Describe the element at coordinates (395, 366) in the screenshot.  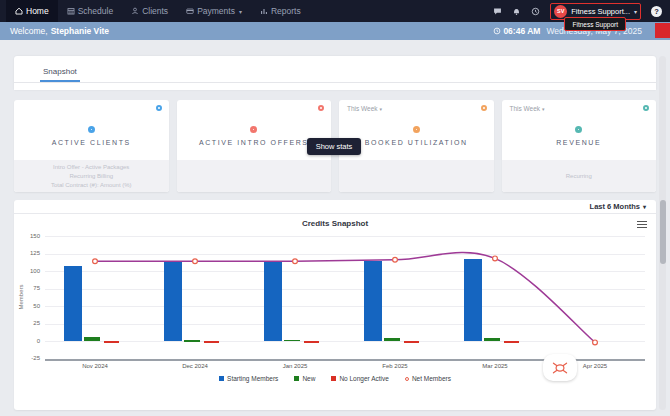
I see `x-axis-tick: Feb 2025` at that location.